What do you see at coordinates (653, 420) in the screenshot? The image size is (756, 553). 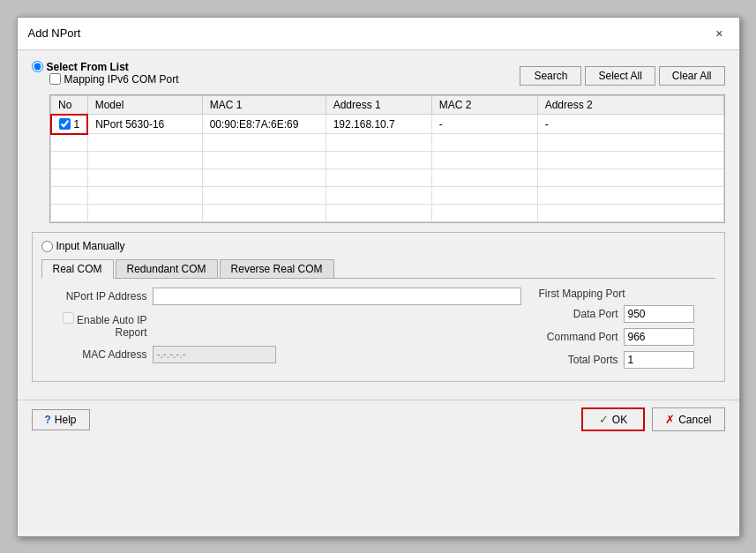 I see `footer-right: ✓ OK ✗ Cancel` at bounding box center [653, 420].